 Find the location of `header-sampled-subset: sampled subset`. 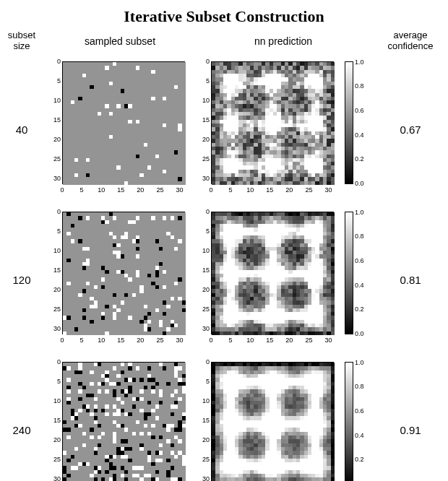

header-sampled-subset: sampled subset is located at coordinates (120, 41).